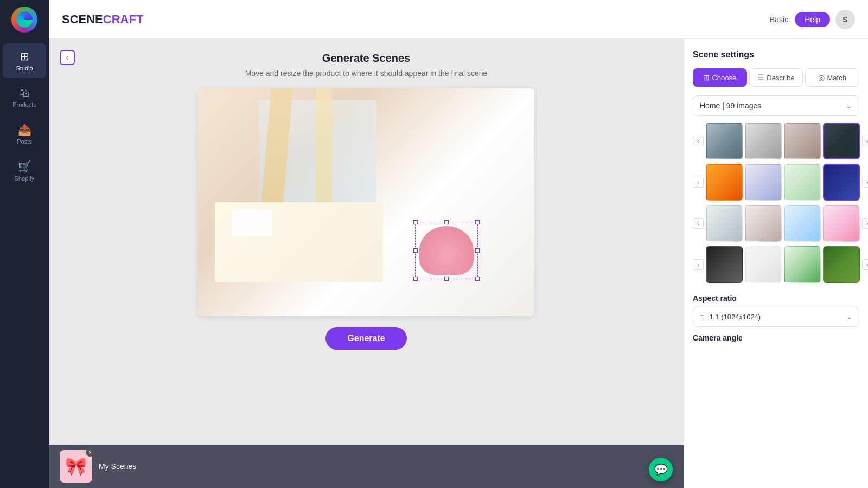 This screenshot has width=868, height=488. I want to click on tab-choose: ⊞ Choose, so click(720, 78).